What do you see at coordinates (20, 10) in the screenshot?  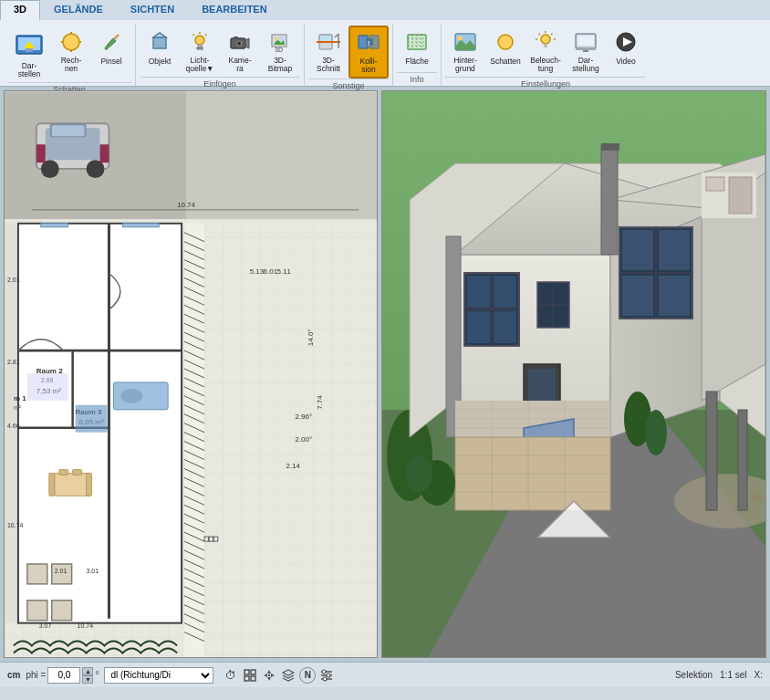 I see `tab-3d: 3D` at bounding box center [20, 10].